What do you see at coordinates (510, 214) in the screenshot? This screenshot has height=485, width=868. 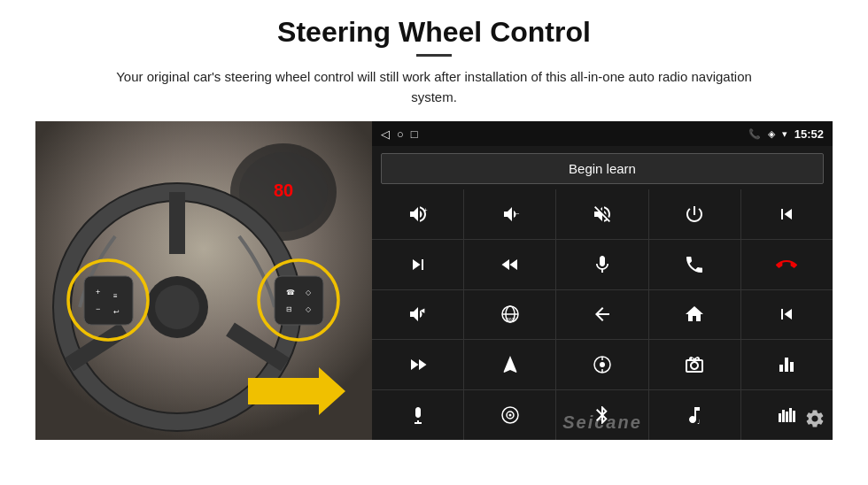 I see `volume-down-icon: −` at bounding box center [510, 214].